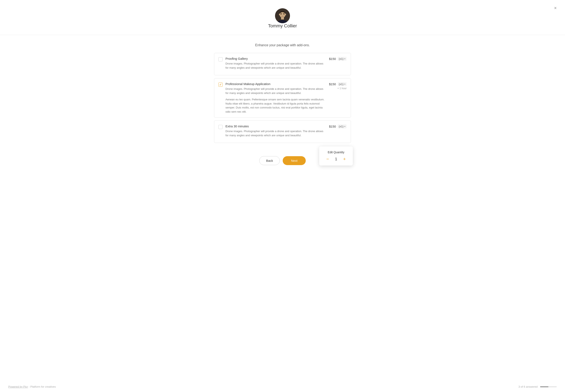 This screenshot has height=392, width=565. Describe the element at coordinates (332, 59) in the screenshot. I see `addon-price-proofing-gallery: $150` at that location.